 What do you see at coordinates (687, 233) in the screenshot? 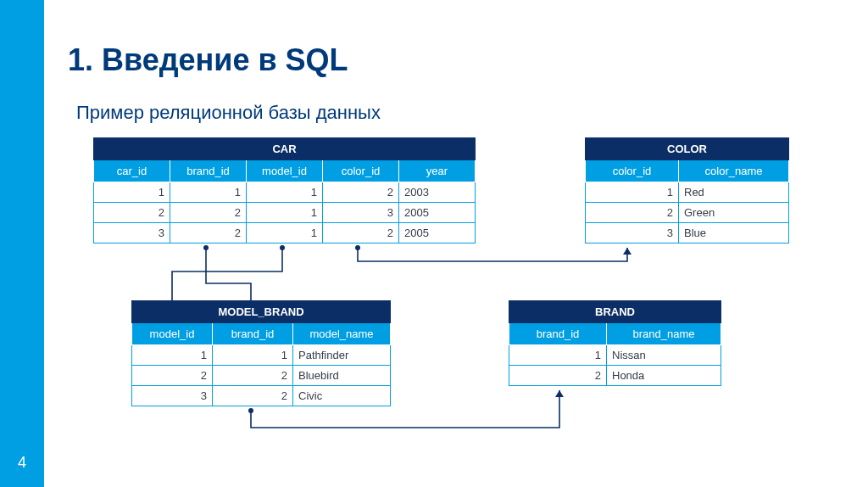
I see `table-row: 3 Blue` at bounding box center [687, 233].